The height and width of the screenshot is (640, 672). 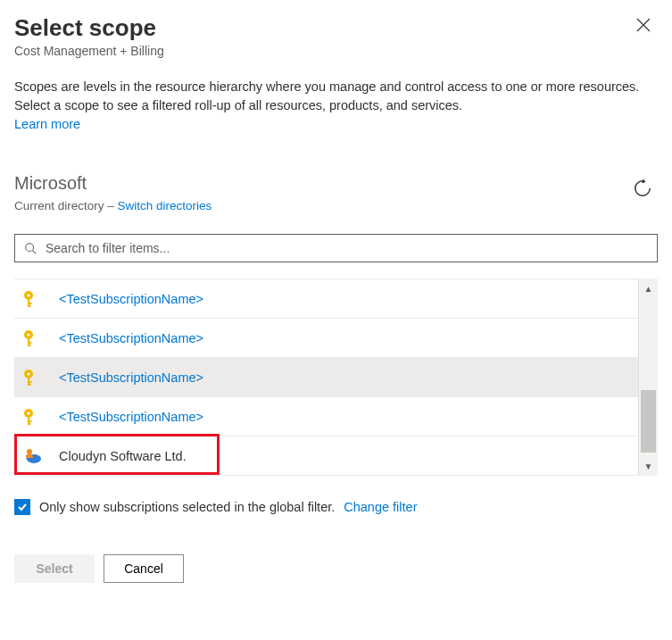 I want to click on switch-directories-link: Switch directories, so click(x=165, y=205).